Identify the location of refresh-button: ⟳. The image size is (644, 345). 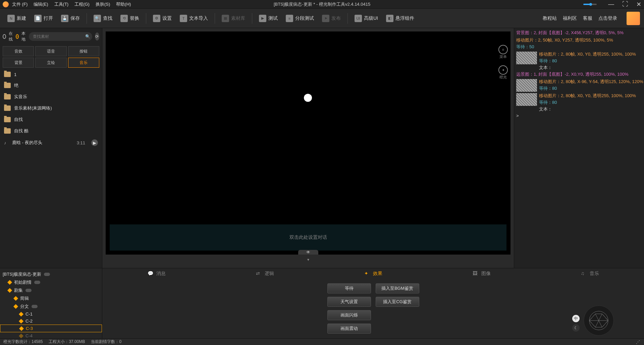
(97, 37).